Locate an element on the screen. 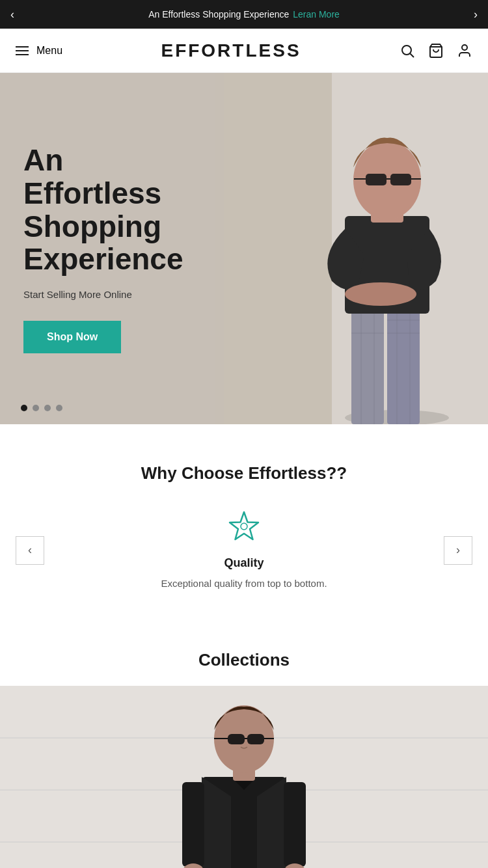 The height and width of the screenshot is (868, 488). hero-dots is located at coordinates (42, 408).